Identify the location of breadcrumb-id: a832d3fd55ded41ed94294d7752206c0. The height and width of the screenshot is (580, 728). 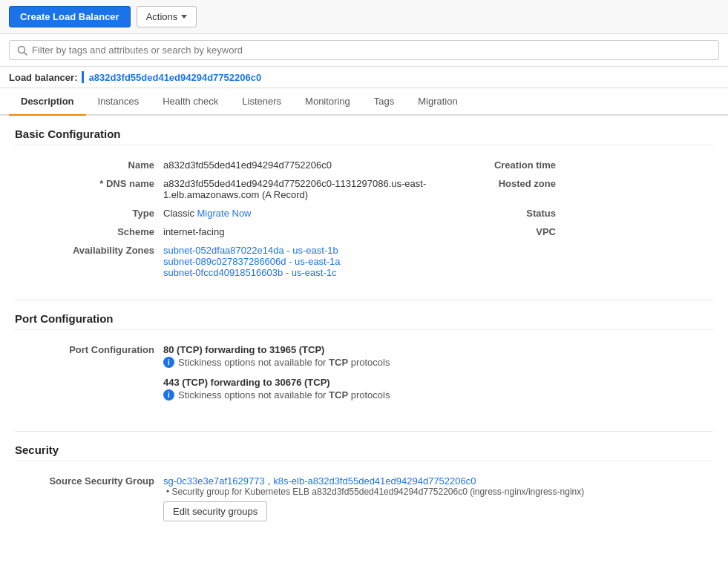
(175, 77).